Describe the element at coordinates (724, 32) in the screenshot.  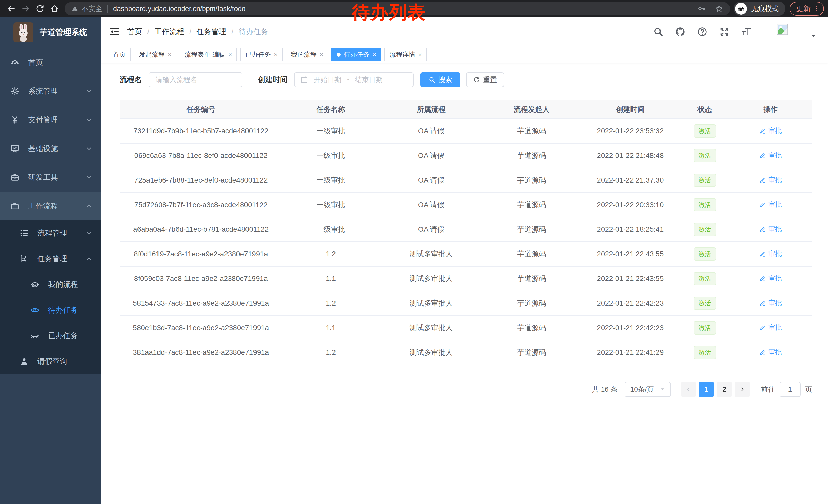
I see `fullscreen-icon` at that location.